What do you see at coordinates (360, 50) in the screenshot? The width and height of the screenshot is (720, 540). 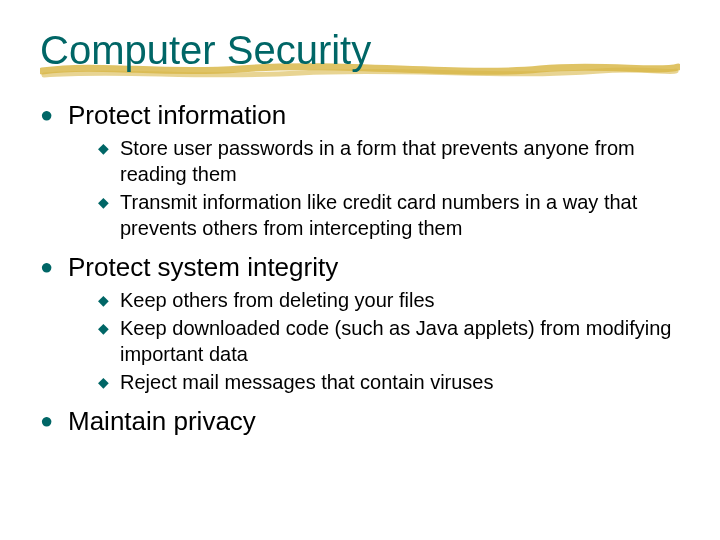 I see `title-area: Computer Security` at bounding box center [360, 50].